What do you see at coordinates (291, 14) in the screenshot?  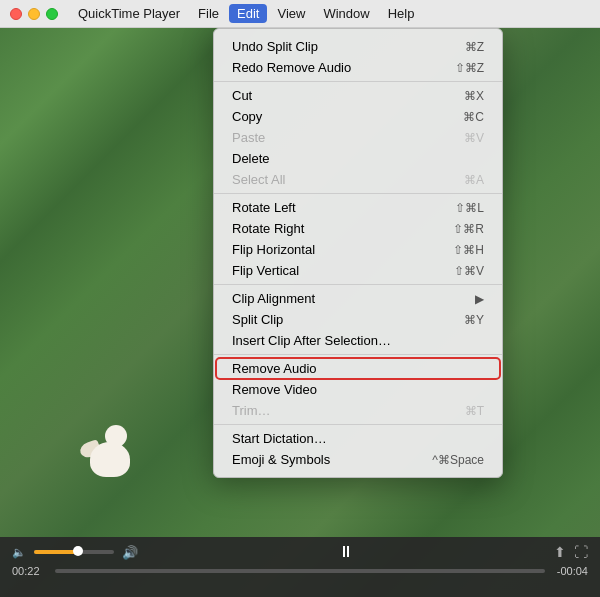 I see `menu-view: View` at bounding box center [291, 14].